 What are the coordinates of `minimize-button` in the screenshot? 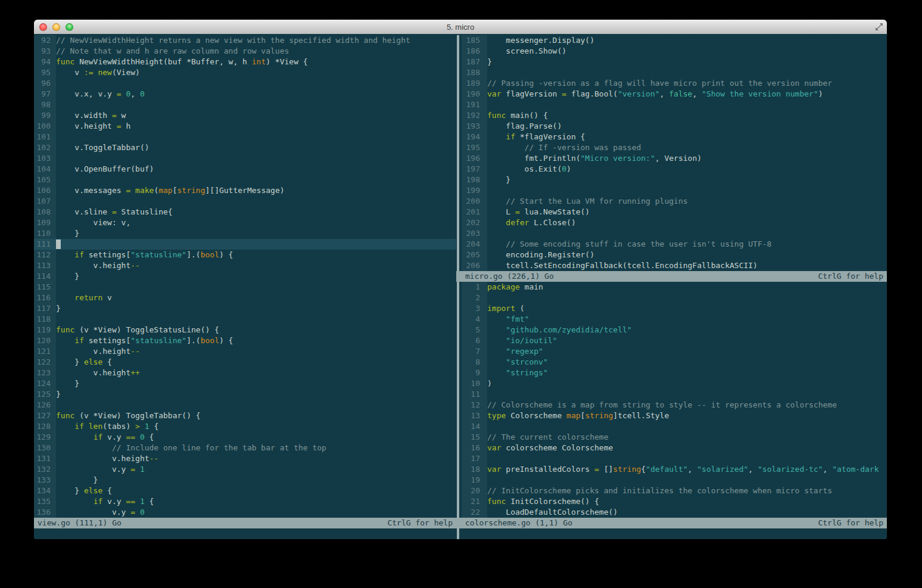 It's located at (56, 27).